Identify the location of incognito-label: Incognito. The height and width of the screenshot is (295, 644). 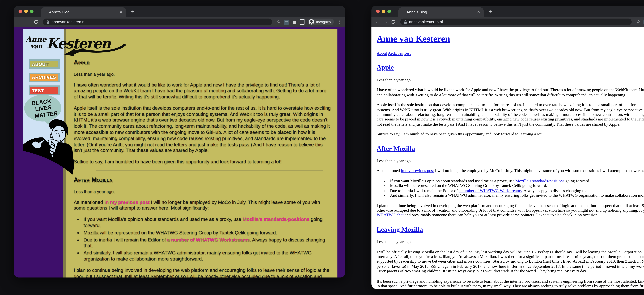
(324, 22).